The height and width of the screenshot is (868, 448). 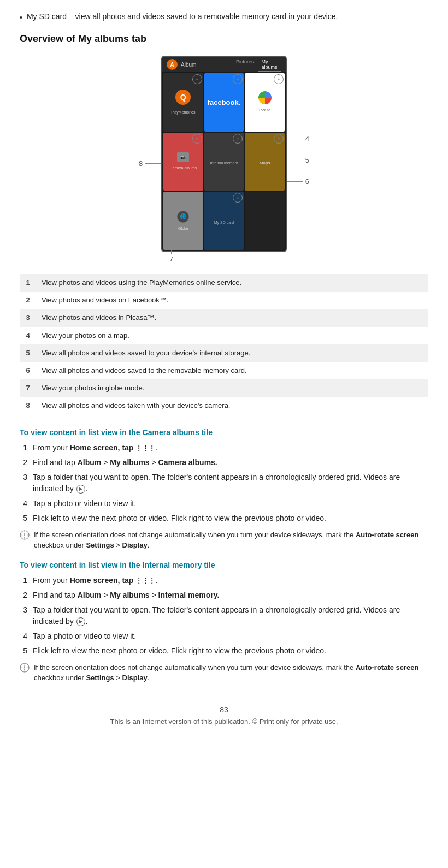 I want to click on table-row: 6View all photos and videos saved to the…, so click(x=224, y=371).